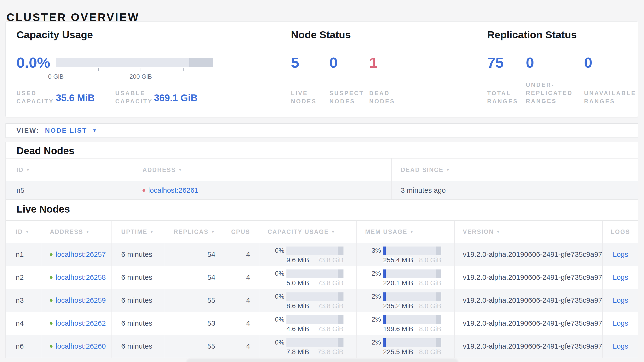 This screenshot has height=362, width=644. Describe the element at coordinates (309, 278) in the screenshot. I see `capacity-meter: 0% 5.0 MiB 73.8 GiB` at that location.